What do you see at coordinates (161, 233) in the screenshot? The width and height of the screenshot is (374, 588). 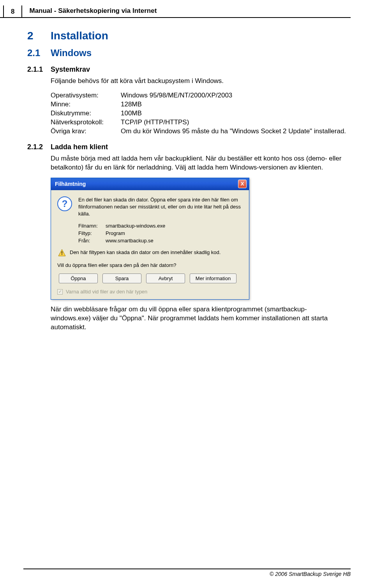 I see `dialog-meta: Filnamn: smartbackup-windows.exe Filtyp:…` at bounding box center [161, 233].